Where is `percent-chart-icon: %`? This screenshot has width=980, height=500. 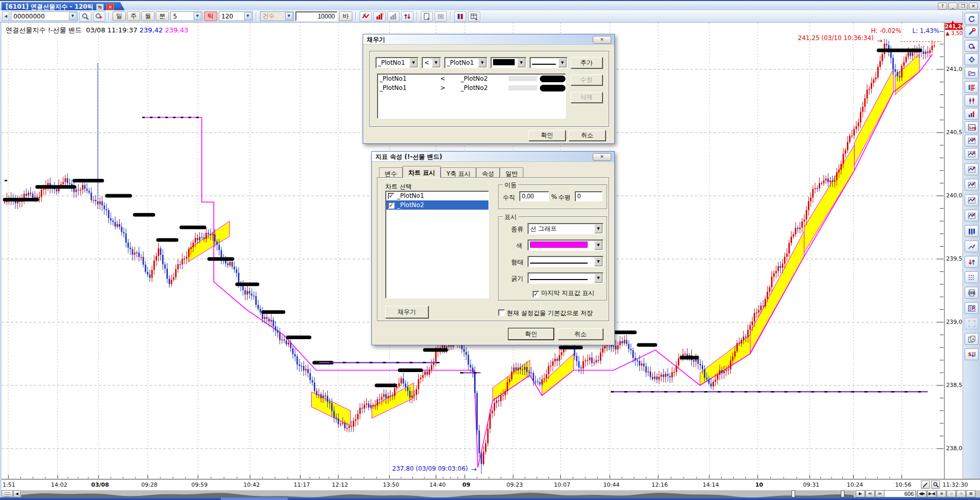
percent-chart-icon: % is located at coordinates (972, 154).